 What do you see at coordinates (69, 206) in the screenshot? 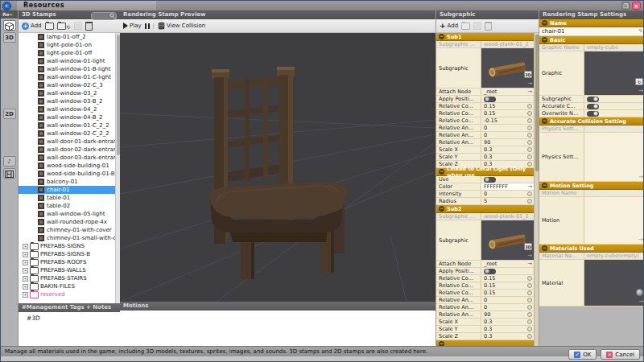
I see `tree-item: table-02` at bounding box center [69, 206].